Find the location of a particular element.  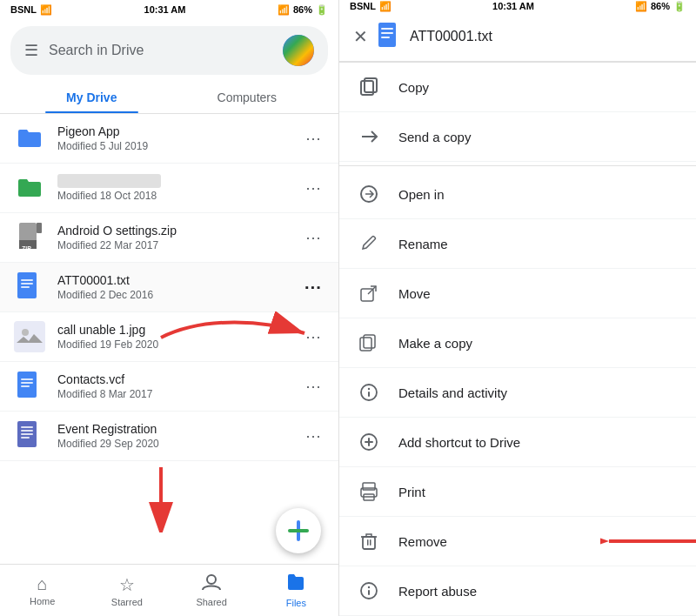

tab-my-drive: My Drive is located at coordinates (92, 97).